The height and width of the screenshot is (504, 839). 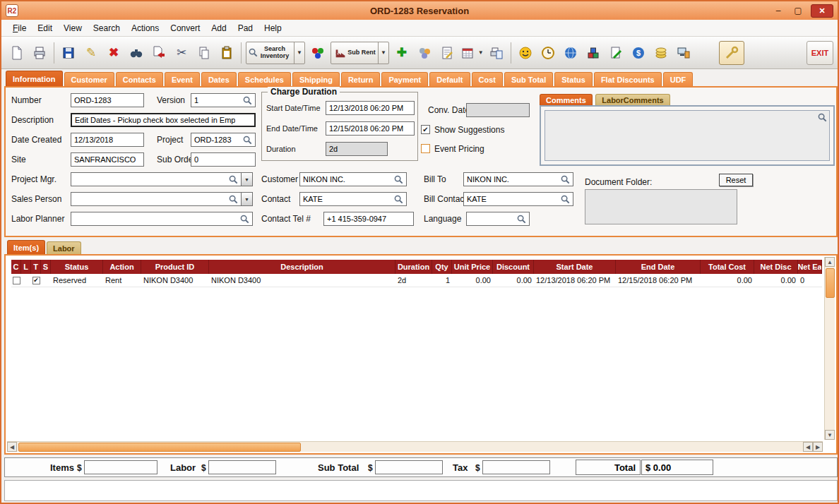 What do you see at coordinates (182, 53) in the screenshot?
I see `cut-button: ✂` at bounding box center [182, 53].